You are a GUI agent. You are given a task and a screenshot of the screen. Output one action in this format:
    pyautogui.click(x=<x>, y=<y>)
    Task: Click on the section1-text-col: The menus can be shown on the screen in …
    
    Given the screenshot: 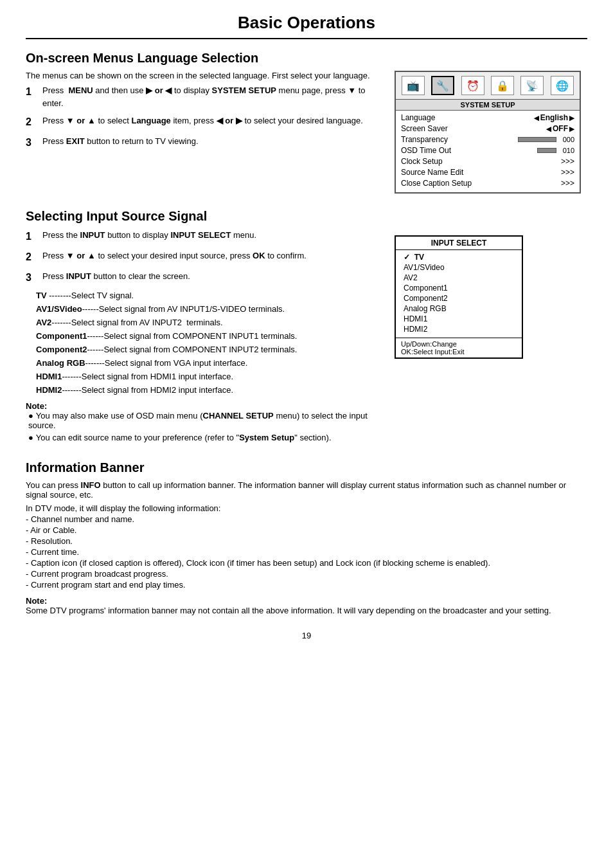 What is the action you would take?
    pyautogui.click(x=204, y=113)
    